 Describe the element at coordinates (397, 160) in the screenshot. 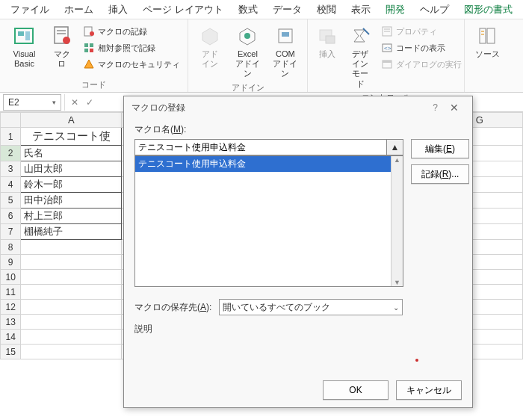

I see `scroll-up-icon: ▲` at that location.